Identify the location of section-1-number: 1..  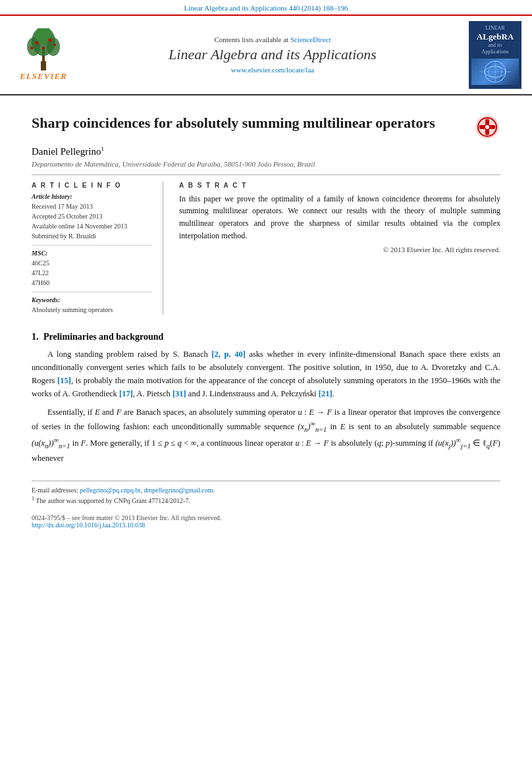
(36, 337).